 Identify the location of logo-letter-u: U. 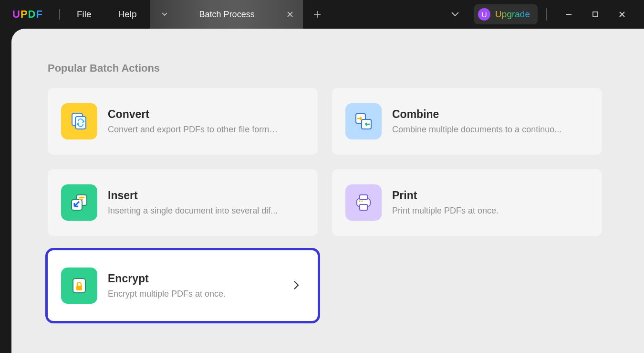
(16, 14).